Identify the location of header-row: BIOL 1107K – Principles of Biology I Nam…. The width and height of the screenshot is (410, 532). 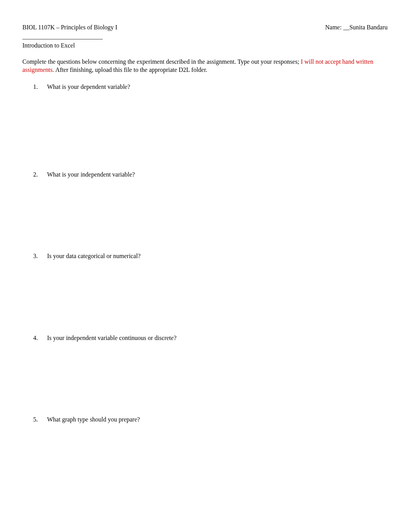
(205, 27).